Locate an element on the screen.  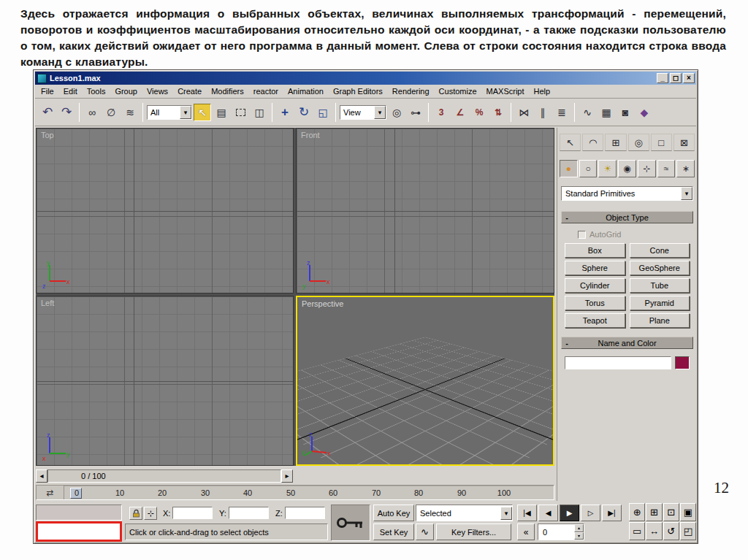
name-and-color-rollout: - Name and Color is located at coordinates (627, 343).